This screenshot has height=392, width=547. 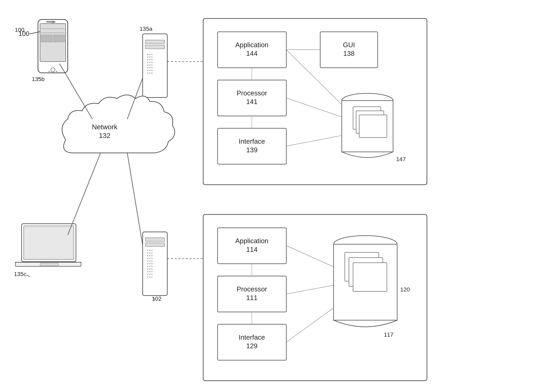 I want to click on svg-text: Interface, so click(x=252, y=141).